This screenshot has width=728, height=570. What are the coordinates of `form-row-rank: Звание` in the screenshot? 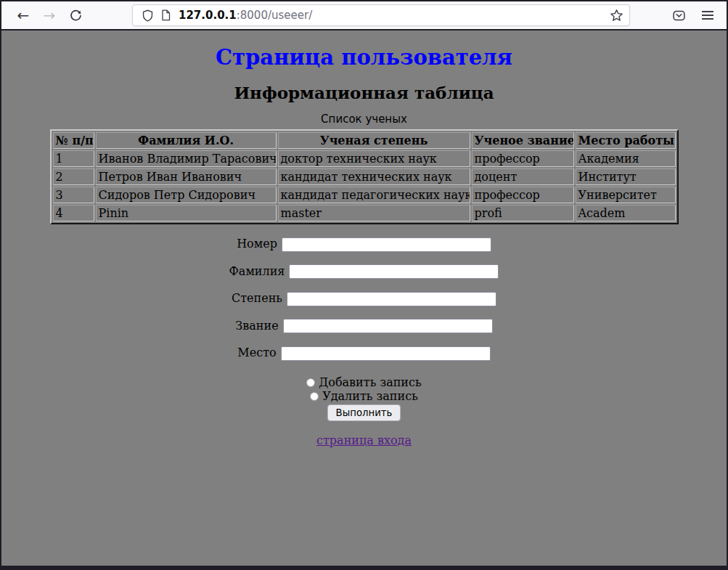 It's located at (364, 327).